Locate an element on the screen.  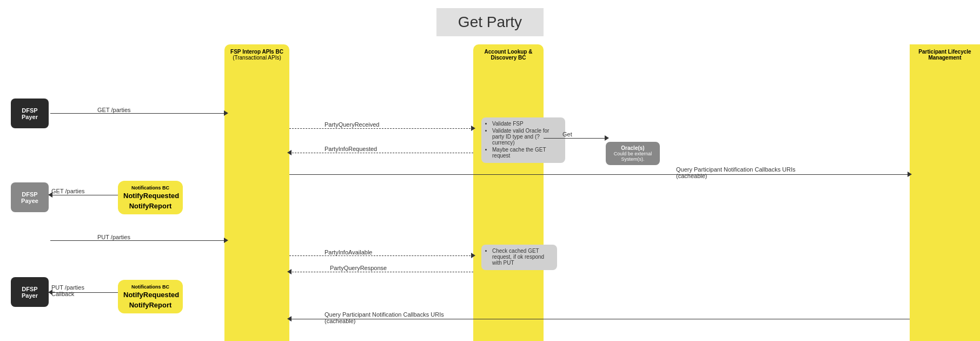
label-get-parties: GET /parties is located at coordinates (114, 110).